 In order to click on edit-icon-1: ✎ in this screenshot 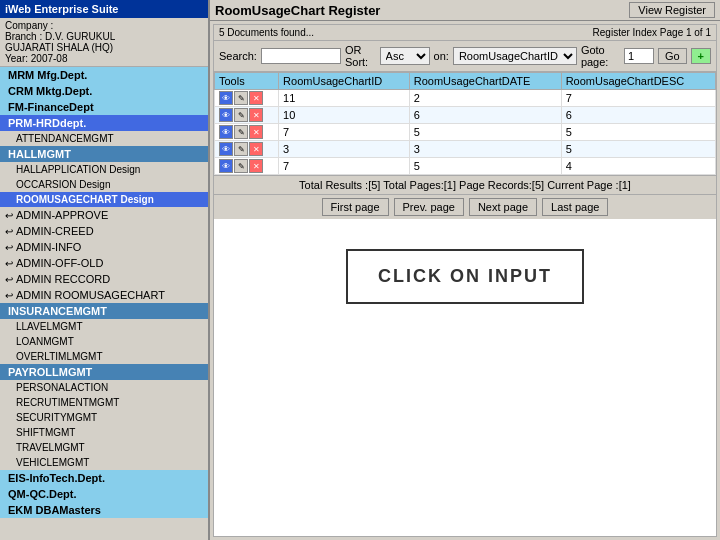, I will do `click(241, 115)`.